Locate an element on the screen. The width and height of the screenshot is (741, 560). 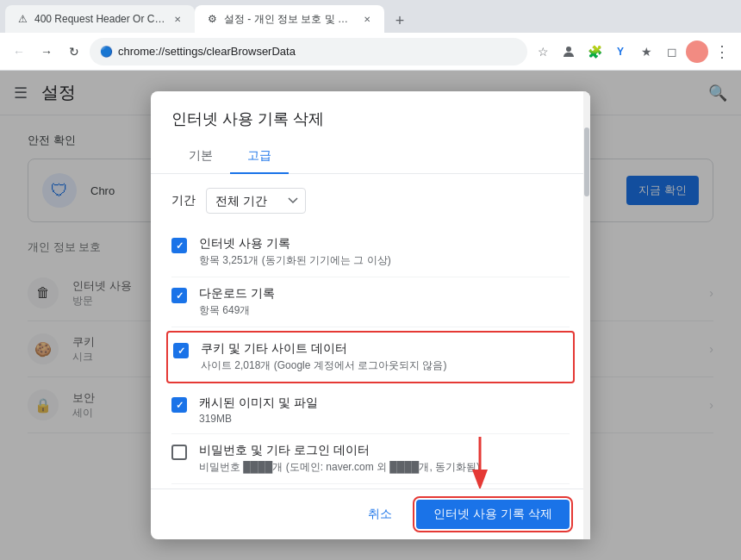
puzzle-icon: ★ is located at coordinates (646, 52).